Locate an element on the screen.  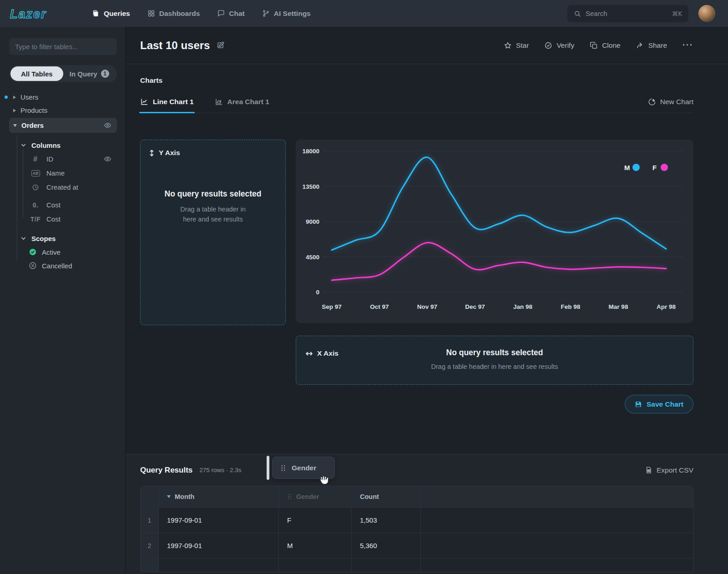
boolean-icon: T/F is located at coordinates (35, 219).